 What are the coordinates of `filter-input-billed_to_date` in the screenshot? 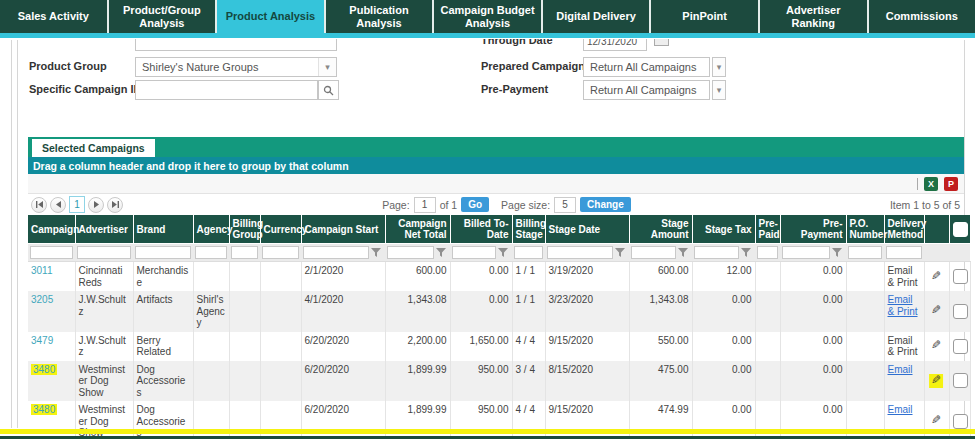 It's located at (474, 252).